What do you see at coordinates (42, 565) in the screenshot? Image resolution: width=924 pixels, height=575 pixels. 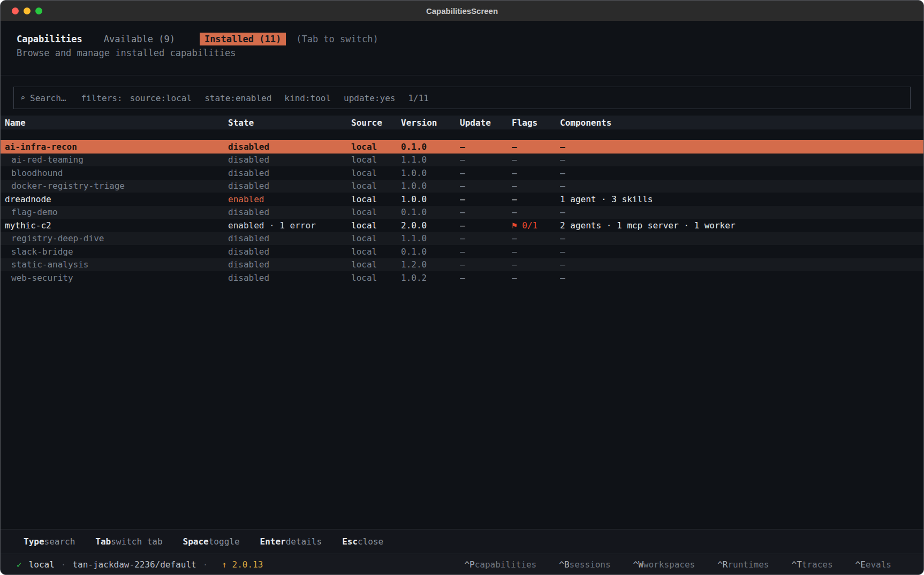 I see `environment-label: local` at bounding box center [42, 565].